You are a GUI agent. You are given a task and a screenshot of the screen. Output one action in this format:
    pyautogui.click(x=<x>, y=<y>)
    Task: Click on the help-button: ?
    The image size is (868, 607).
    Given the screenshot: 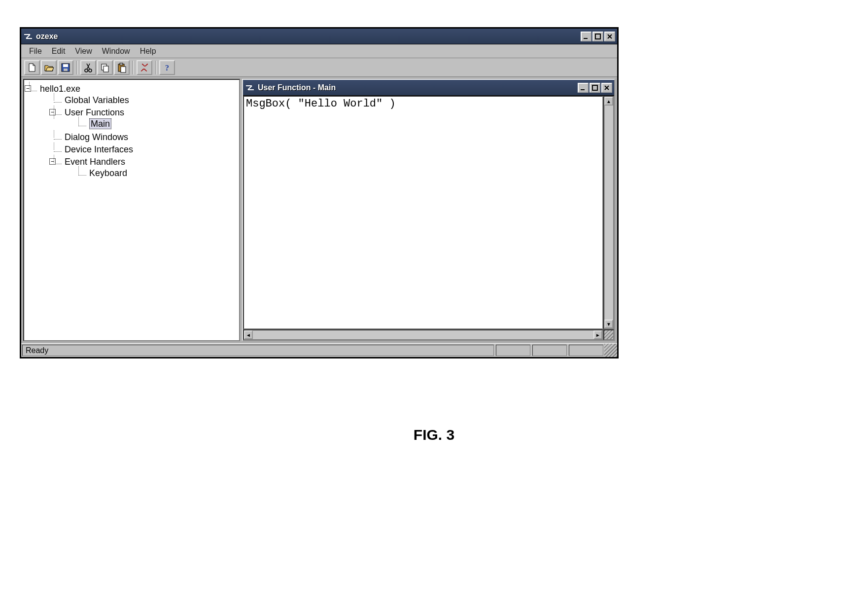 What is the action you would take?
    pyautogui.click(x=167, y=68)
    